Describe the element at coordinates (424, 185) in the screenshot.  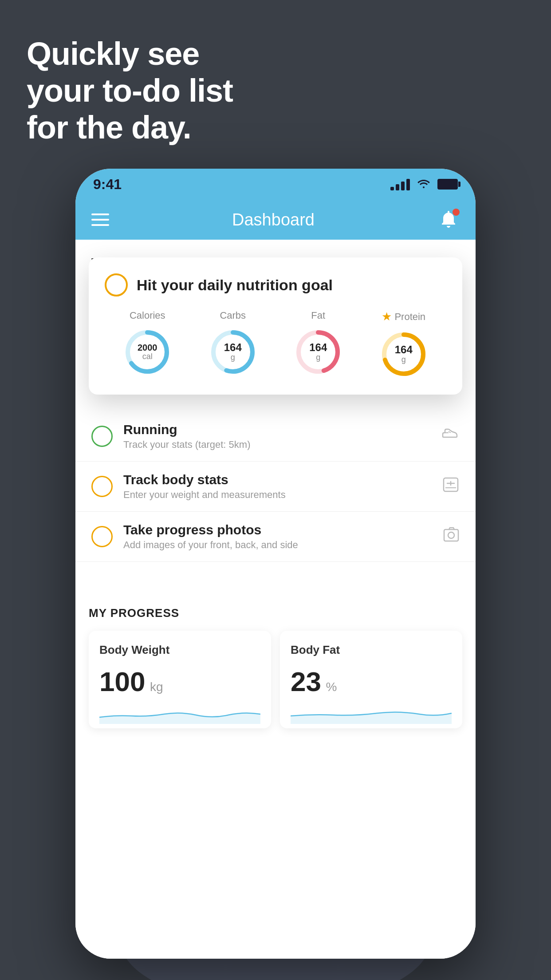
I see `wifi-icon` at that location.